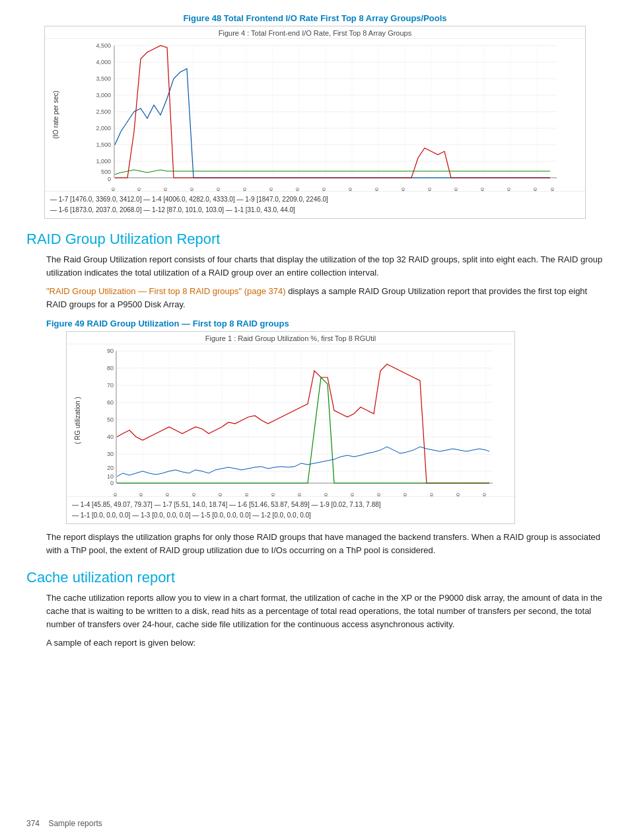  Describe the element at coordinates (106, 172) in the screenshot. I see `svg-text: 500` at that location.